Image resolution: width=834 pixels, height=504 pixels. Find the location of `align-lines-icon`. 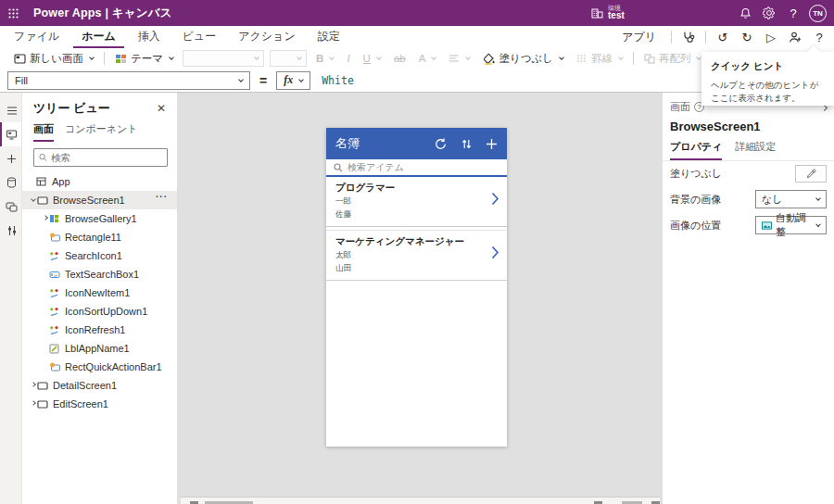

align-lines-icon is located at coordinates (454, 59).